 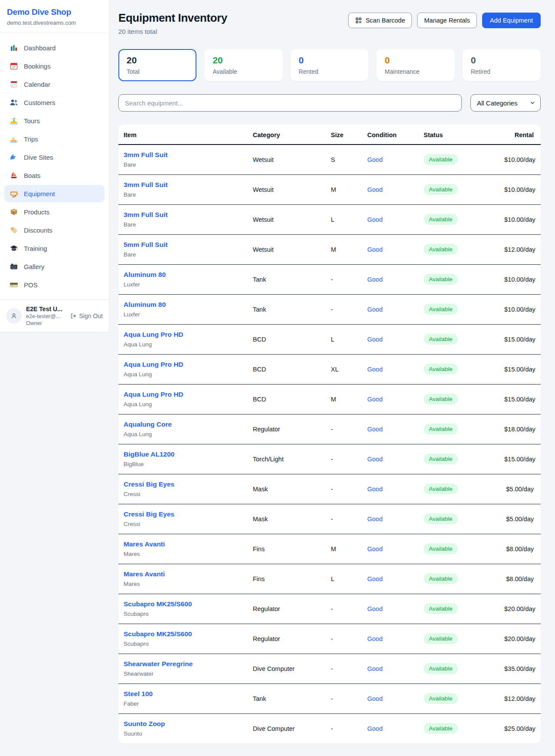 I want to click on stat-card-rented: 0 Rented, so click(x=330, y=65).